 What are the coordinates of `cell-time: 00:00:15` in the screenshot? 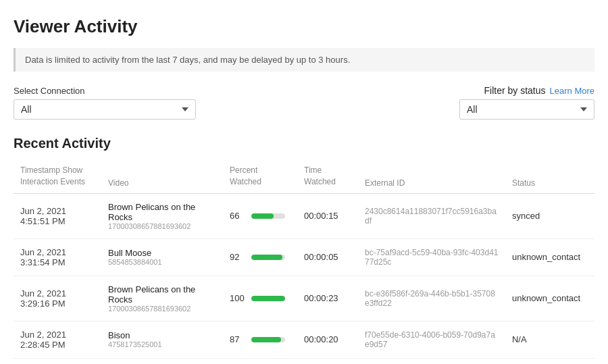 It's located at (328, 216).